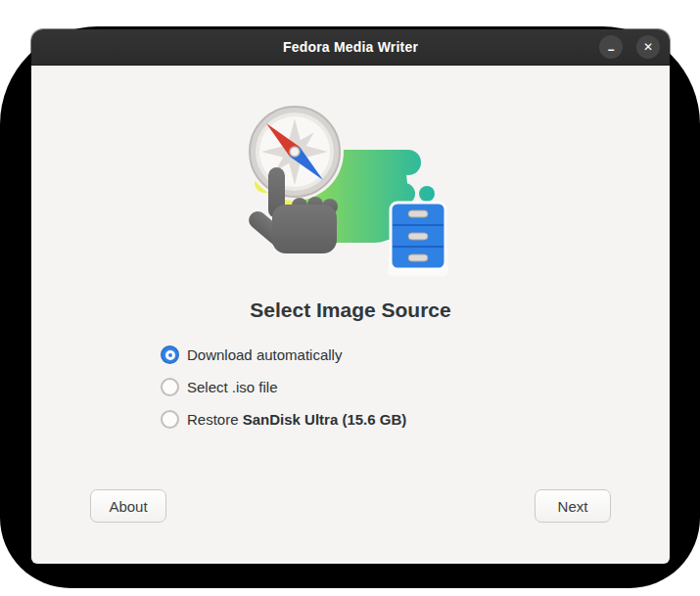 Image resolution: width=700 pixels, height=596 pixels. Describe the element at coordinates (350, 310) in the screenshot. I see `page-title: Select Image Source` at that location.